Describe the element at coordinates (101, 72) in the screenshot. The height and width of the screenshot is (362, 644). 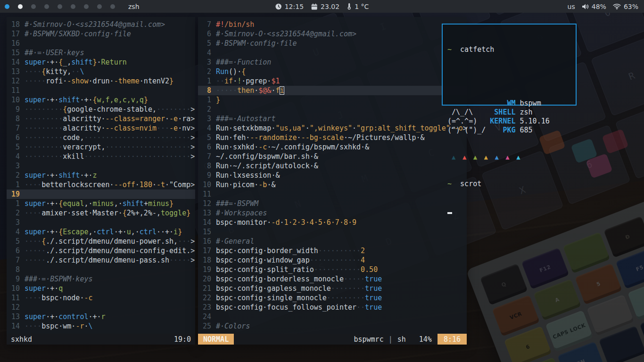
I see `editor-line: 13····{kitty,··\` at that location.